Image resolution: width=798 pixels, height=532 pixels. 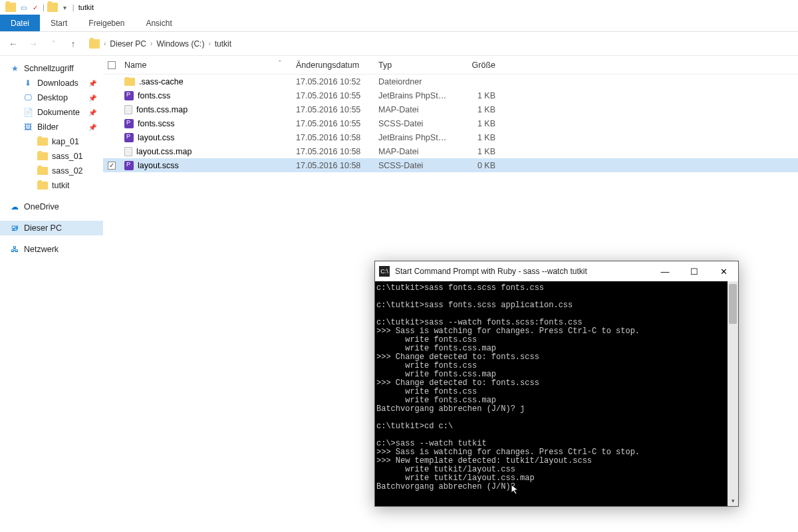 What do you see at coordinates (128, 44) in the screenshot?
I see `breadcrumb-segment: Dieser PC` at bounding box center [128, 44].